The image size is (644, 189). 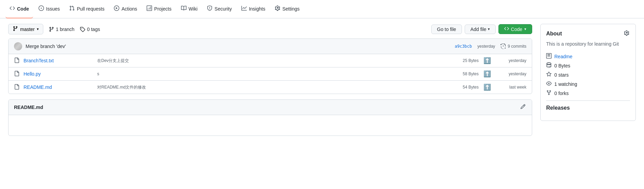 What do you see at coordinates (561, 75) in the screenshot?
I see `stars-value: 0 stars` at bounding box center [561, 75].